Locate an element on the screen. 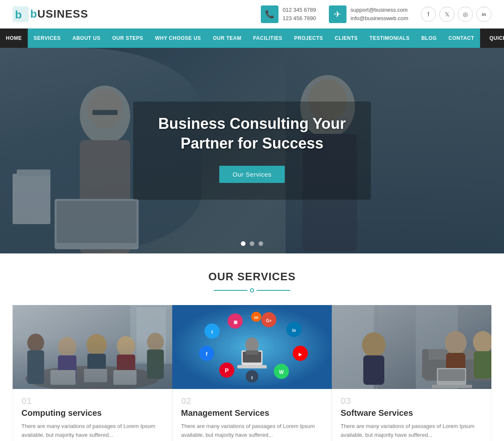 The image size is (504, 441). section-divider is located at coordinates (252, 290).